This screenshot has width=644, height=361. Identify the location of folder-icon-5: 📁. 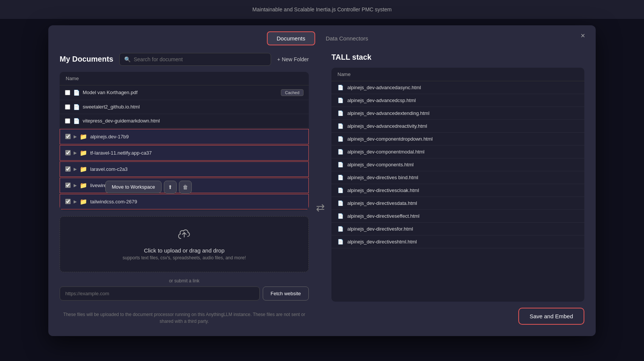
(83, 153).